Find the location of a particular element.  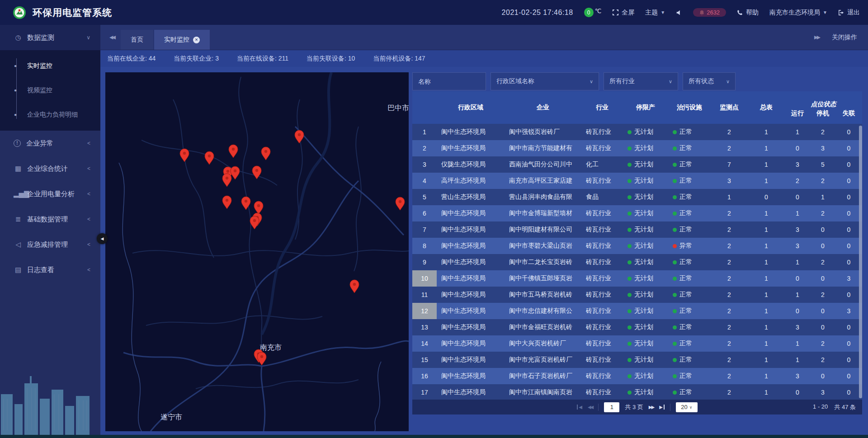

tab-scroll-right-icon: ▶▶ is located at coordinates (816, 37).